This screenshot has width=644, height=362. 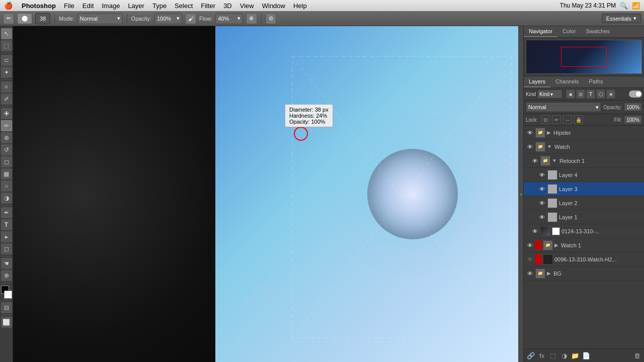 What do you see at coordinates (7, 126) in the screenshot?
I see `brush-tool: ✏` at bounding box center [7, 126].